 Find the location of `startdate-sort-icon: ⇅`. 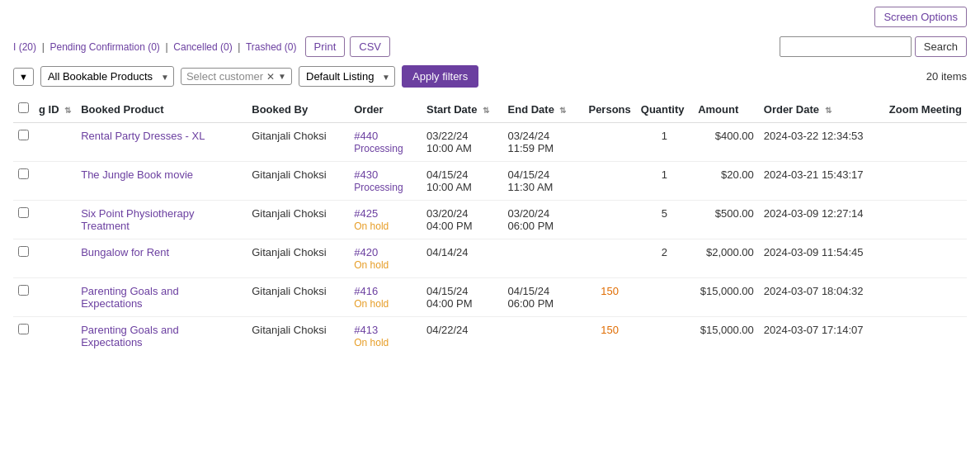

startdate-sort-icon: ⇅ is located at coordinates (486, 111).